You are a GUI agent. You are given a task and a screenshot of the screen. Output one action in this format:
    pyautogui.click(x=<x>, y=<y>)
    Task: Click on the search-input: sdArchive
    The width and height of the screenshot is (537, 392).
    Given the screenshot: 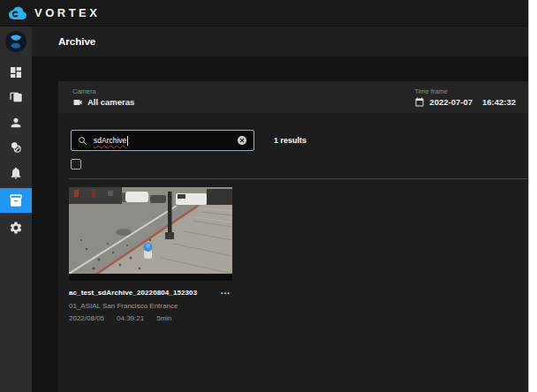 What is the action you would take?
    pyautogui.click(x=163, y=140)
    